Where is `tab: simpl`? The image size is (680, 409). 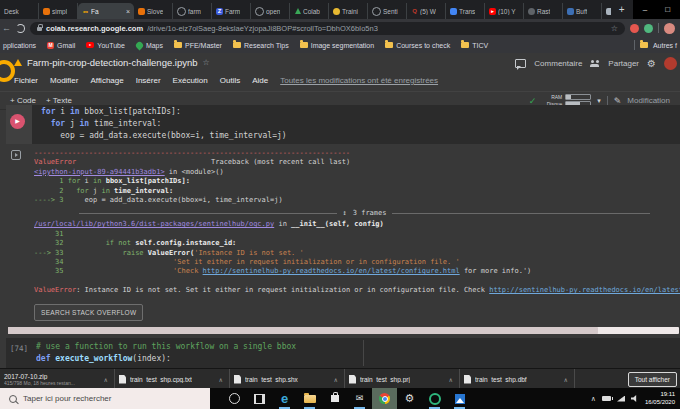 tab: simpl is located at coordinates (58, 11).